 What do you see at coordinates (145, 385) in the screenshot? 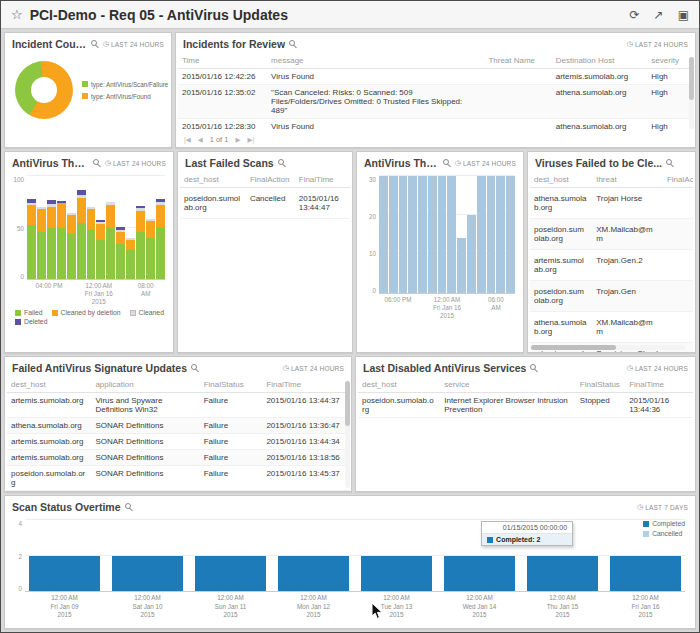
I see `column-header: application` at bounding box center [145, 385].